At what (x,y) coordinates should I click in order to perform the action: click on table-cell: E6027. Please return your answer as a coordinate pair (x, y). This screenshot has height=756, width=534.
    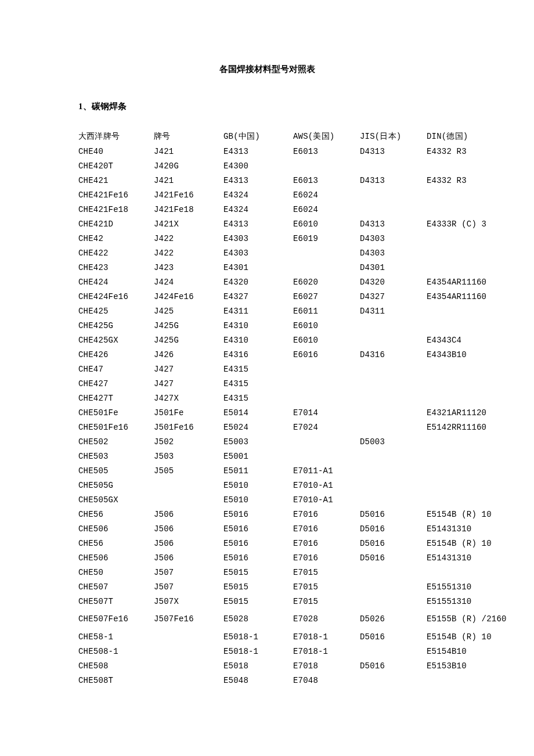
    Looking at the image, I should click on (326, 296).